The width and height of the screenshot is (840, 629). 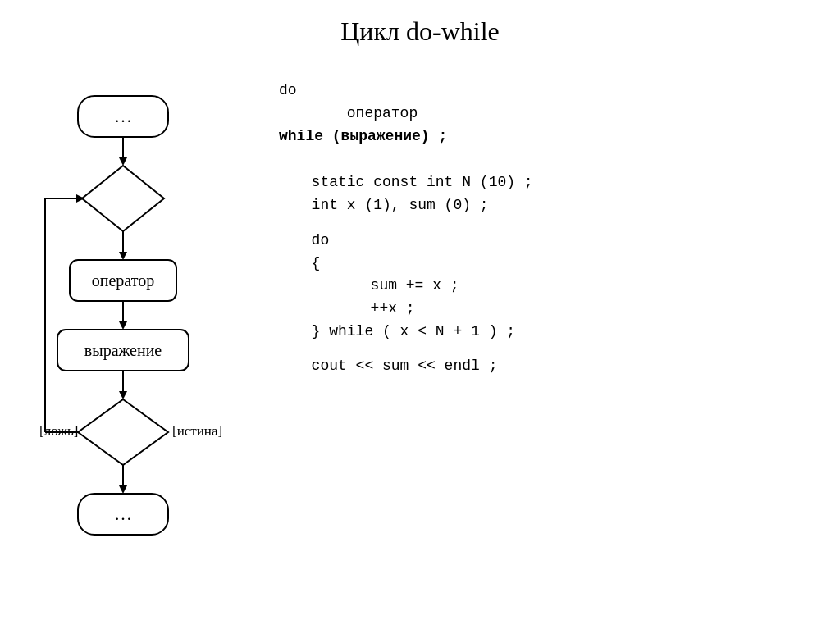 What do you see at coordinates (406, 91) in the screenshot?
I see `syntax-line1: do` at bounding box center [406, 91].